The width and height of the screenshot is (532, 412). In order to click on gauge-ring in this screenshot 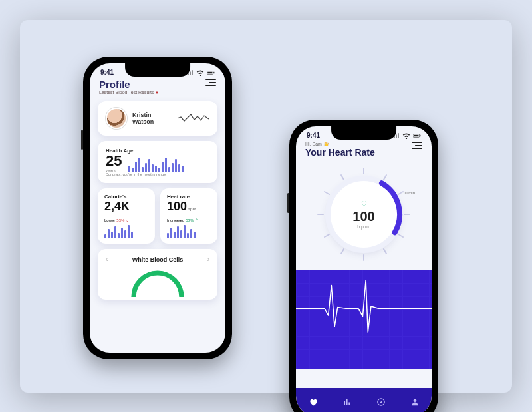, I will do `click(364, 214)`.